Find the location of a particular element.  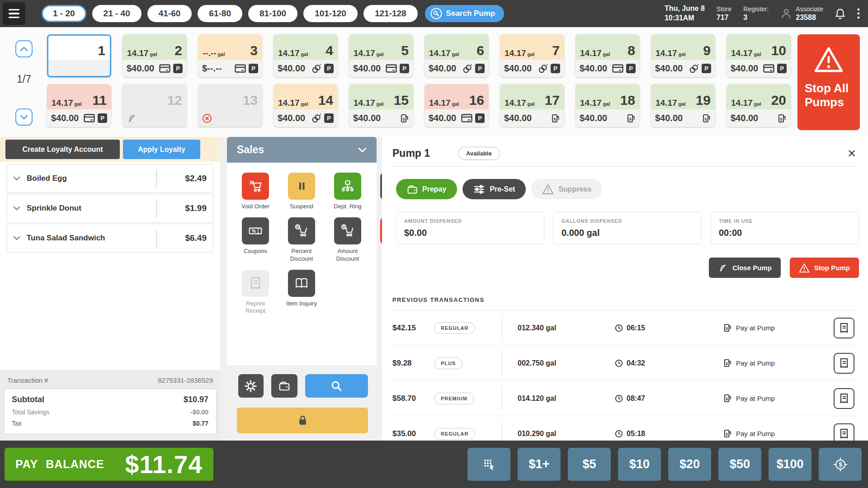

pump-tile-18: 14.17gal18 $40.00$ is located at coordinates (608, 106).